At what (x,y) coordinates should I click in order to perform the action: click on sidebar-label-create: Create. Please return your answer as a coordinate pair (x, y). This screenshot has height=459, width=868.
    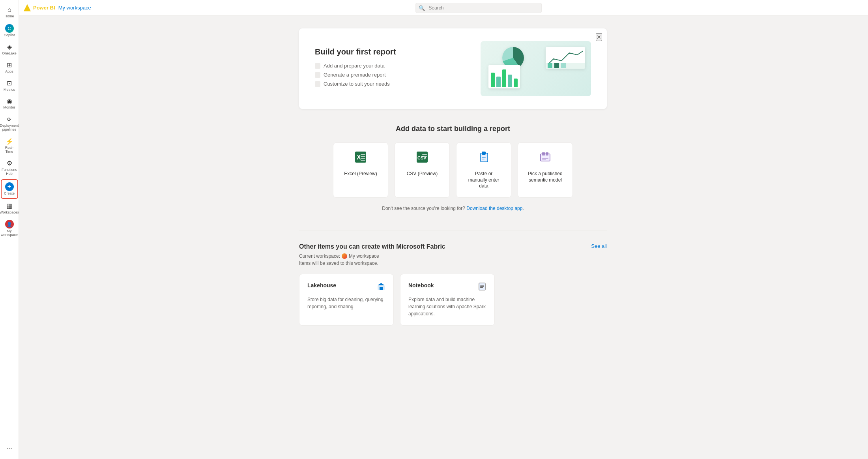
    Looking at the image, I should click on (9, 194).